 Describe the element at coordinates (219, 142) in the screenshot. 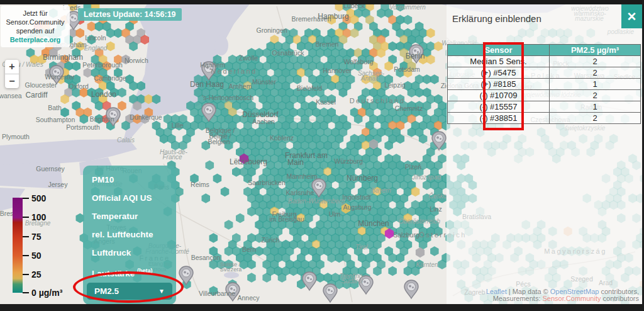

I see `map-label: Belgien` at that location.